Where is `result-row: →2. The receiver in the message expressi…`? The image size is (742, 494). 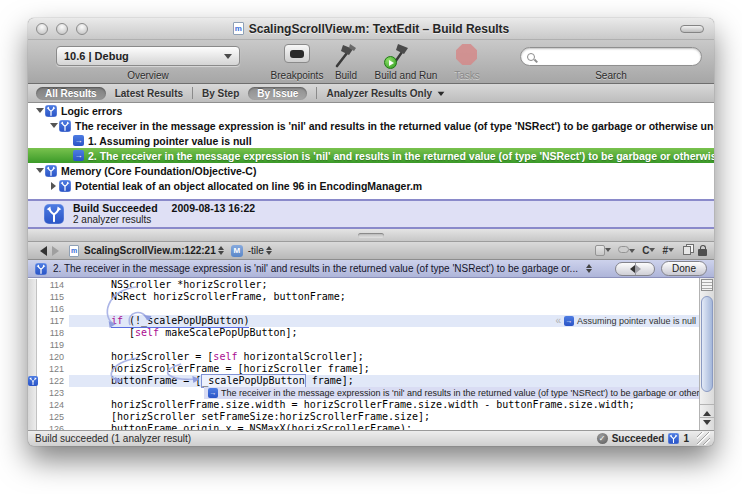 result-row: →2. The receiver in the message expressi… is located at coordinates (371, 156).